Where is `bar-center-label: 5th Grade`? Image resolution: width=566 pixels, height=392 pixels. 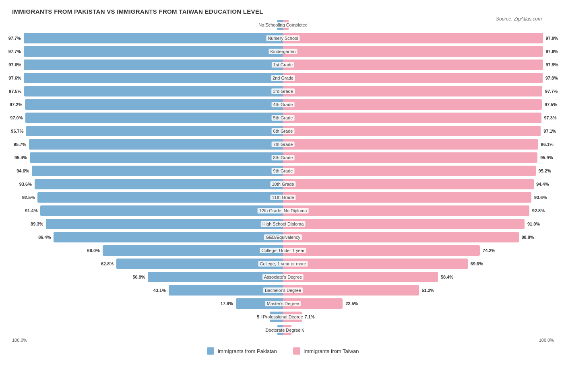 bar-center-label: 5th Grade is located at coordinates (283, 118).